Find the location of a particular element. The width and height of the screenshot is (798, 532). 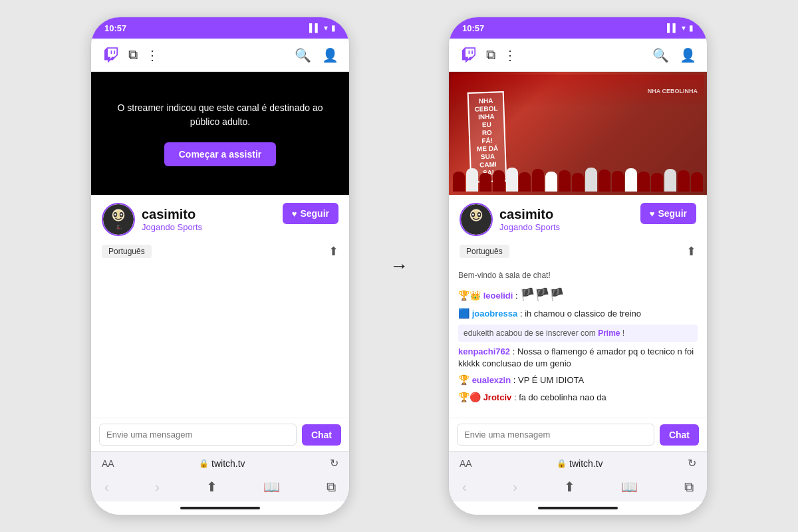

forward-button-right: › is located at coordinates (515, 487).